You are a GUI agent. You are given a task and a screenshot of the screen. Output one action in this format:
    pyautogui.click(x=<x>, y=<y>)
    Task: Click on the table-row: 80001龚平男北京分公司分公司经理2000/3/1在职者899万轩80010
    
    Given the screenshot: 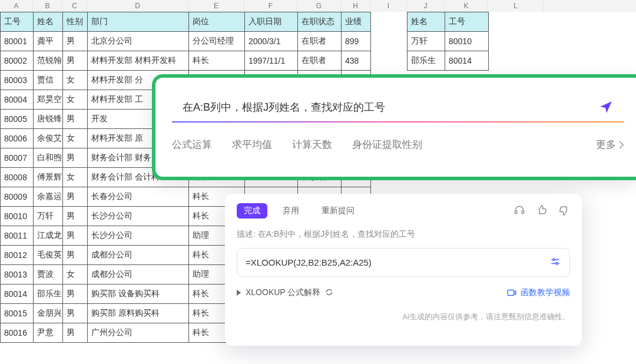 What is the action you would take?
    pyautogui.click(x=272, y=41)
    